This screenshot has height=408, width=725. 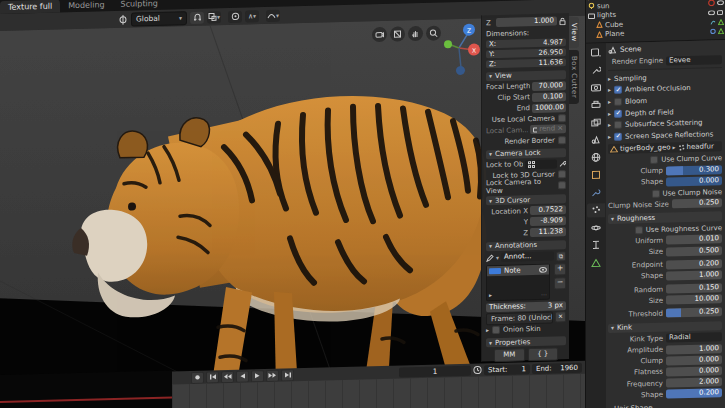 I want to click on roughness-section-header: ▾Roughness, so click(x=665, y=218).